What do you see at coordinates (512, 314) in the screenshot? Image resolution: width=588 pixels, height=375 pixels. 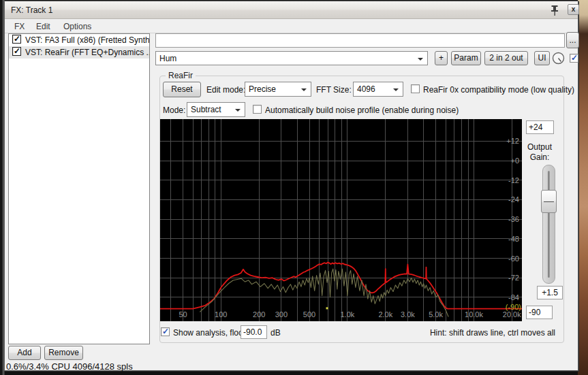 I see `svg-text: 20.0k` at bounding box center [512, 314].